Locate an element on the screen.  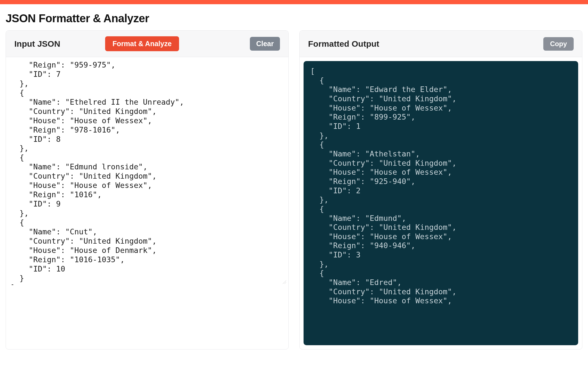
input-panel-header: Input JSON Format & Analyze Clear is located at coordinates (147, 44).